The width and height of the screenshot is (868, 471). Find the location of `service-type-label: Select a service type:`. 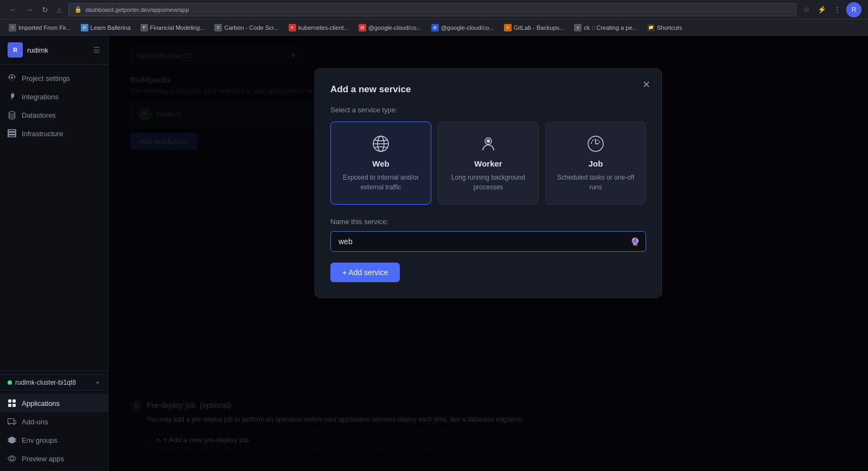

service-type-label: Select a service type: is located at coordinates (488, 110).